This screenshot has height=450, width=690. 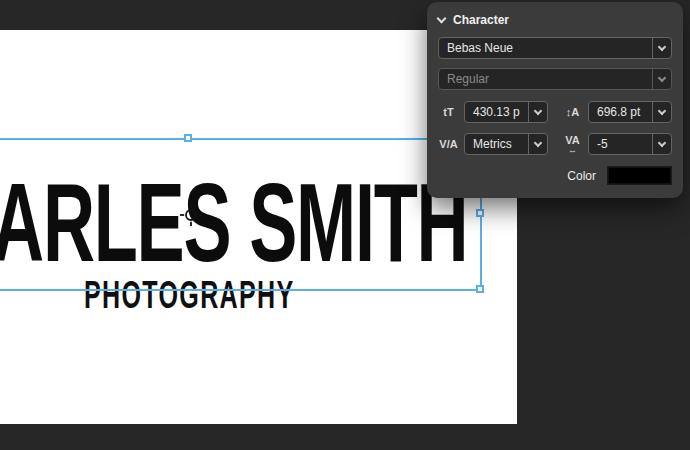 What do you see at coordinates (480, 213) in the screenshot?
I see `selection-handle-right-middle` at bounding box center [480, 213].